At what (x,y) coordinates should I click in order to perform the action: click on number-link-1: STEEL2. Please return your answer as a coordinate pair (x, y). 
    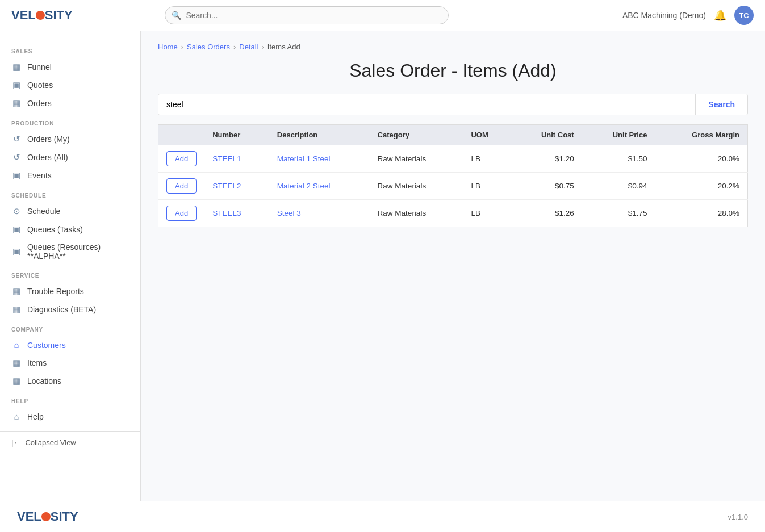
    Looking at the image, I should click on (227, 186).